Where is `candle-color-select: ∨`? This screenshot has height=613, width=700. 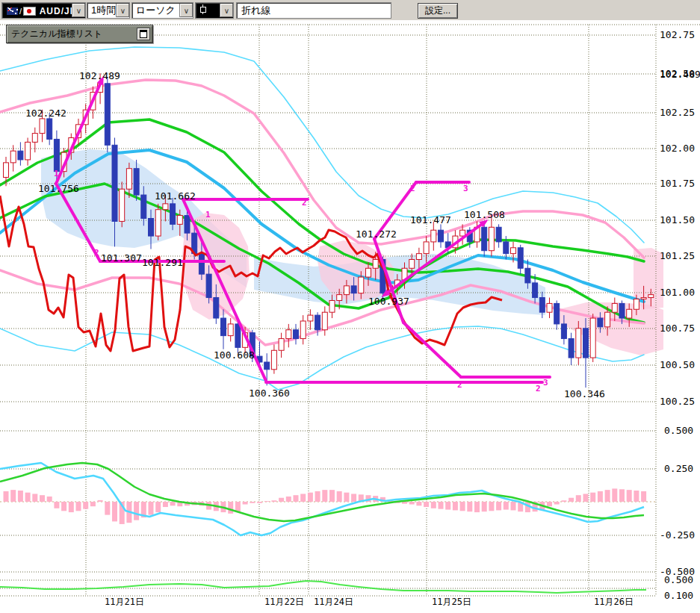
candle-color-select: ∨ is located at coordinates (214, 10).